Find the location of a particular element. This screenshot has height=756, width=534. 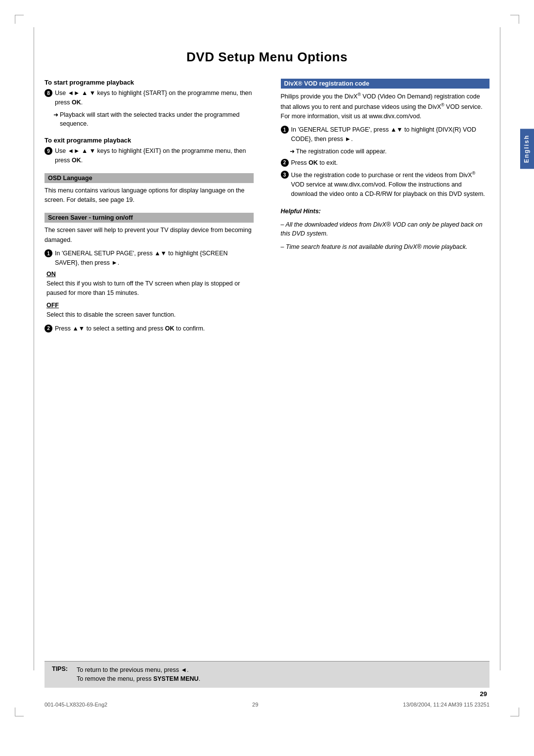

osd-body: This menu contains various language opti… is located at coordinates (149, 196).